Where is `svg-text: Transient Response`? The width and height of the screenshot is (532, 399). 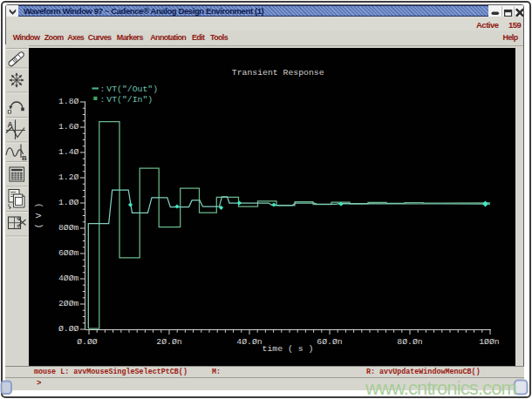
svg-text: Transient Response is located at coordinates (278, 73).